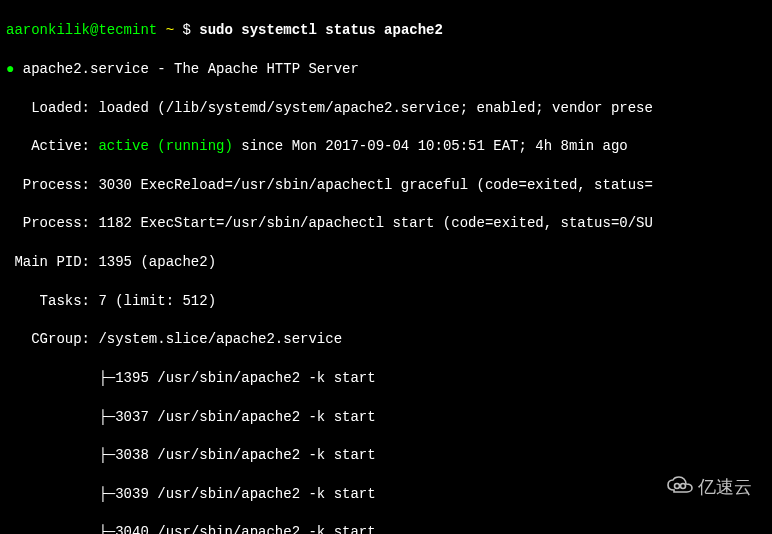 This screenshot has height=534, width=772. Describe the element at coordinates (170, 30) in the screenshot. I see `prompt-path: ~` at that location.